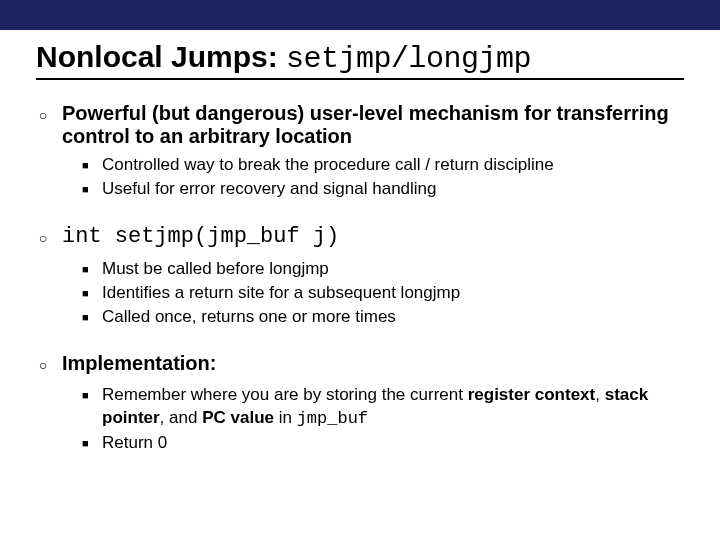  Describe the element at coordinates (360, 365) in the screenshot. I see `section-heading: ○Implementation:` at that location.